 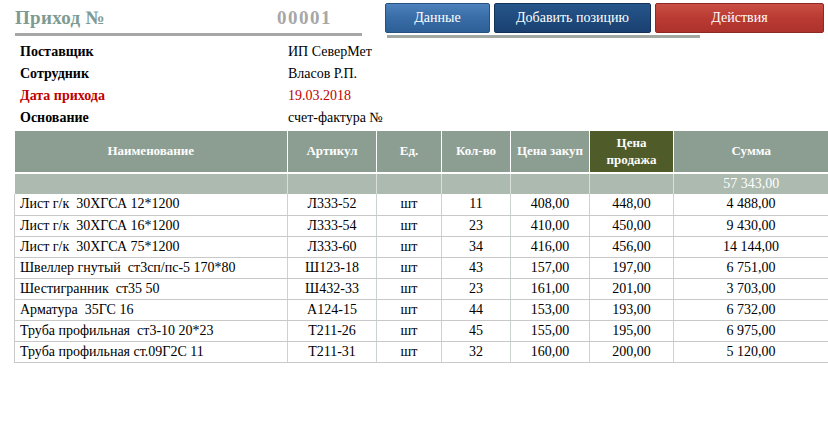 I want to click on column-header-buy-price: Цена закуп, so click(x=550, y=152).